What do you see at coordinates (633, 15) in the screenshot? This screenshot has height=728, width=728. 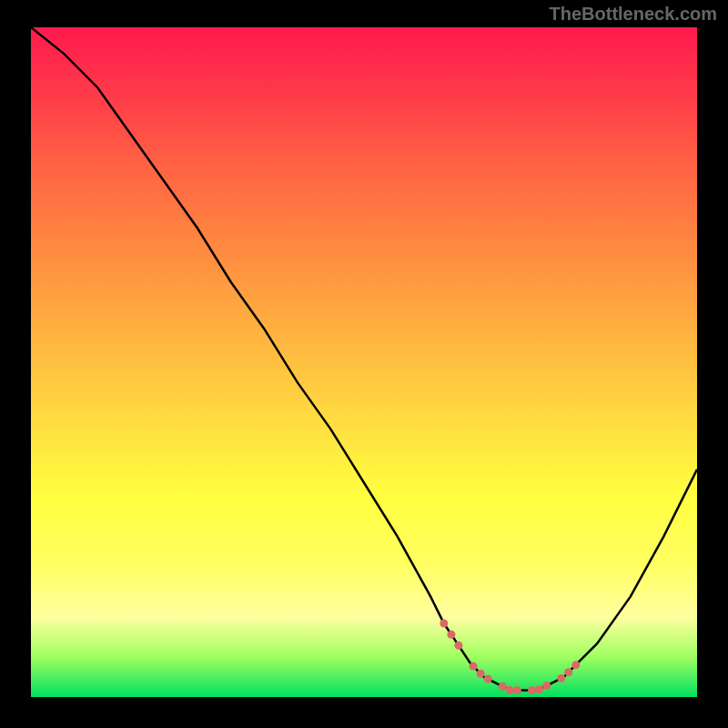 I see `watermark-text: TheBottleneck.com` at bounding box center [633, 15].